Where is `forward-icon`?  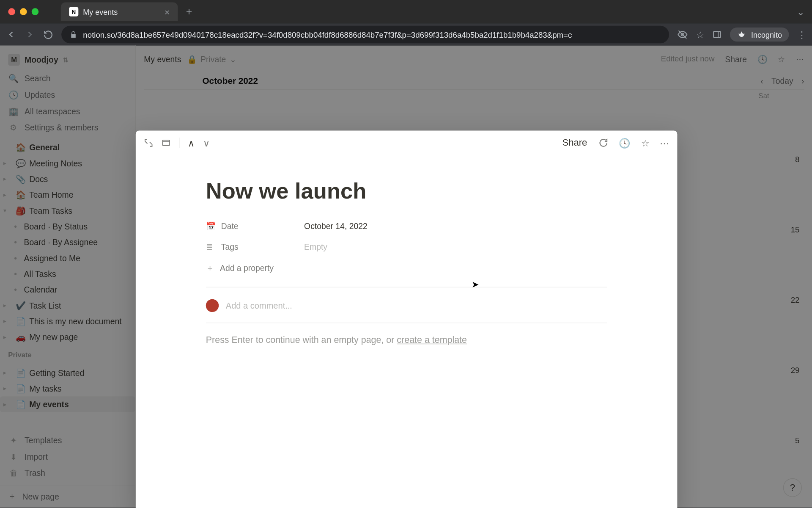 forward-icon is located at coordinates (30, 35).